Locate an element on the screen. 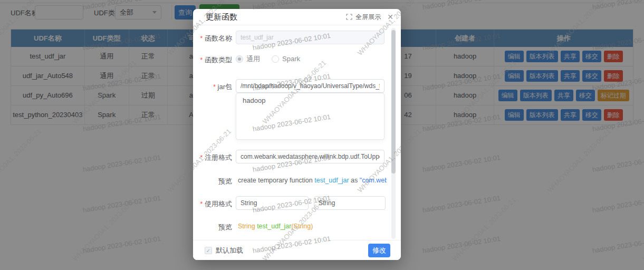 This screenshot has height=270, width=644. modal-scrollbar-thumb is located at coordinates (393, 102).